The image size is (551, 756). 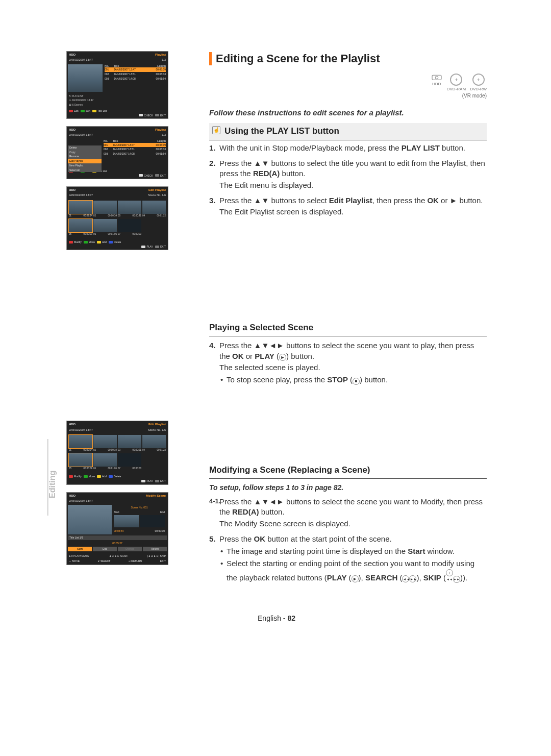 I want to click on osd-playlist: HDD Playlist JAN/02/2007 13:47 1/3 No. T…, so click(x=117, y=85).